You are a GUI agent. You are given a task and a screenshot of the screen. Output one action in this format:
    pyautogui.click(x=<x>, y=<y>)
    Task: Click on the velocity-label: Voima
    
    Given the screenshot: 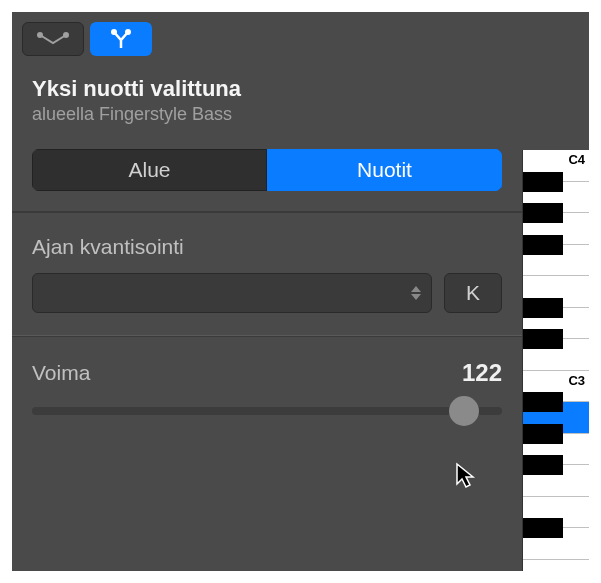 What is the action you would take?
    pyautogui.click(x=61, y=373)
    